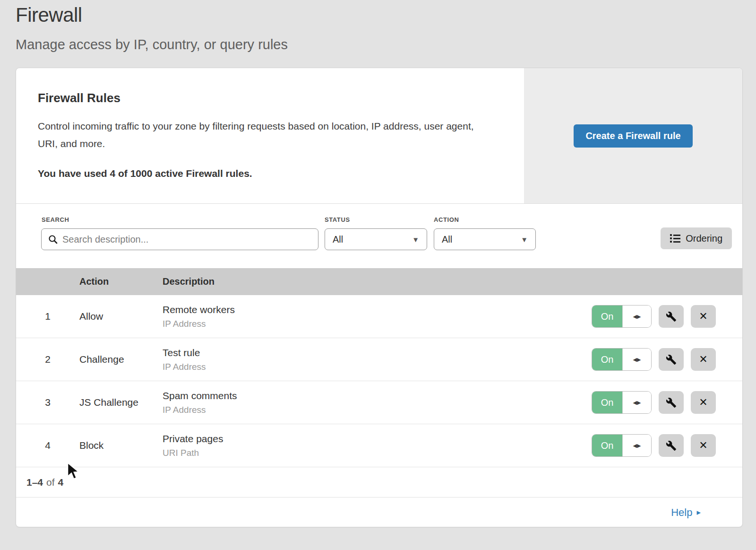 This screenshot has height=550, width=756. What do you see at coordinates (187, 239) in the screenshot?
I see `search-input` at bounding box center [187, 239].